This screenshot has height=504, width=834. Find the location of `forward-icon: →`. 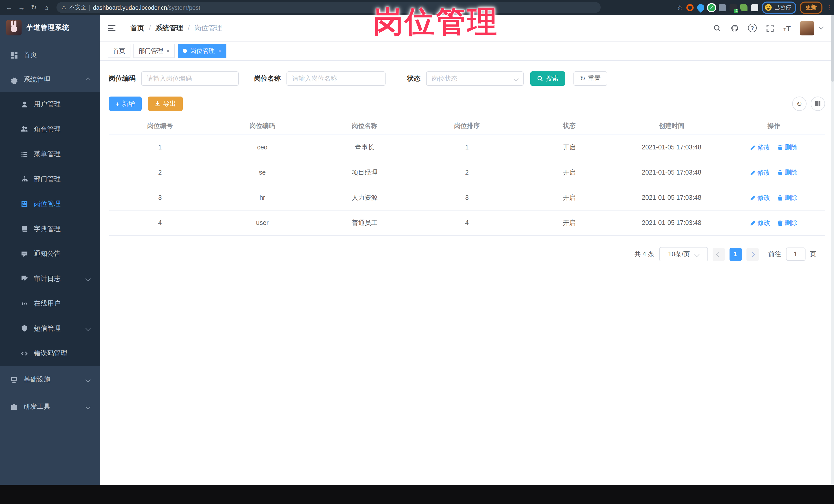

forward-icon: → is located at coordinates (22, 7).